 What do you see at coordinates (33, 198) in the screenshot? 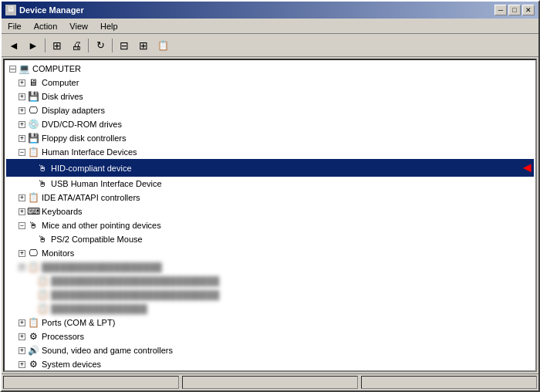
I see `item-icon-ide: 📋` at bounding box center [33, 198].